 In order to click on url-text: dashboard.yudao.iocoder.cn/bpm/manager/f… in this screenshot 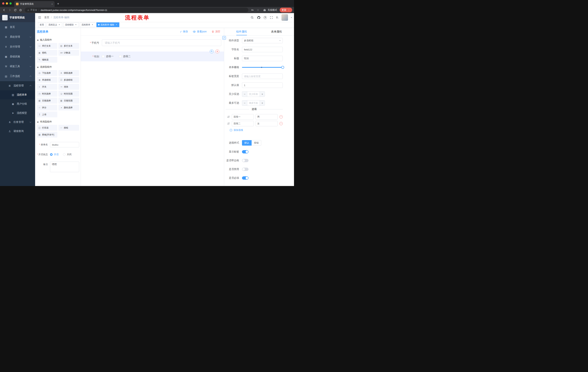, I will do `click(74, 10)`.